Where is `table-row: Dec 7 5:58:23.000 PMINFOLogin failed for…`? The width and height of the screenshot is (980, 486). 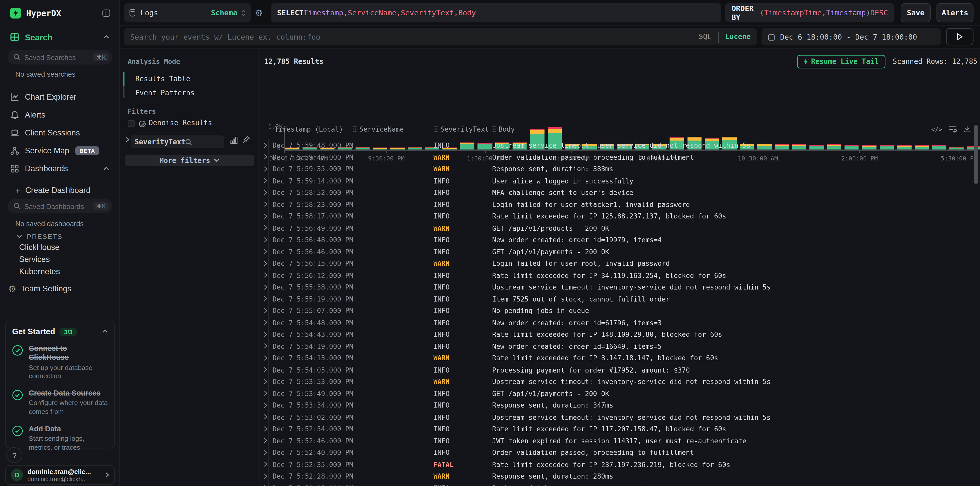 table-row: Dec 7 5:58:23.000 PMINFOLogin failed for… is located at coordinates (617, 204).